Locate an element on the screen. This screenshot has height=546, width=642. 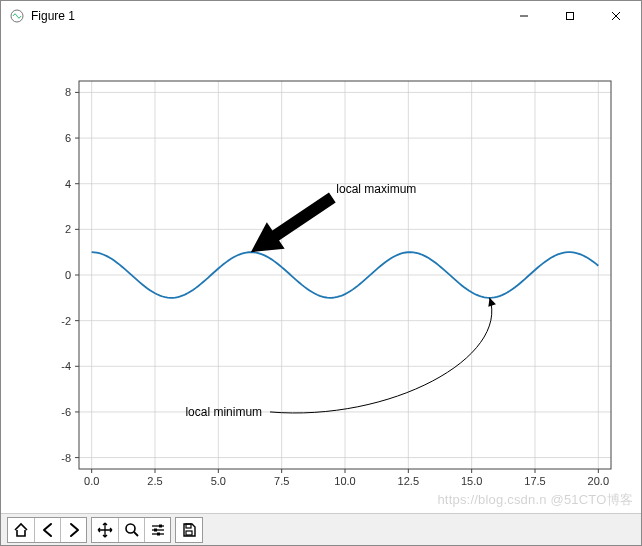
svg-text: local maximum is located at coordinates (376, 189).